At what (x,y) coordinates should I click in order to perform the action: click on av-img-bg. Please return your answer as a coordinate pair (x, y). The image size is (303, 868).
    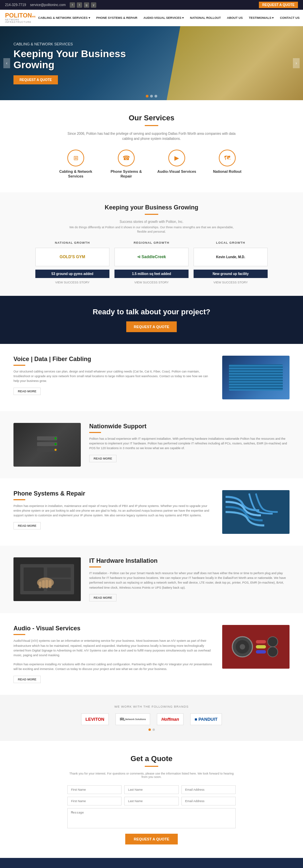
    Looking at the image, I should click on (256, 647).